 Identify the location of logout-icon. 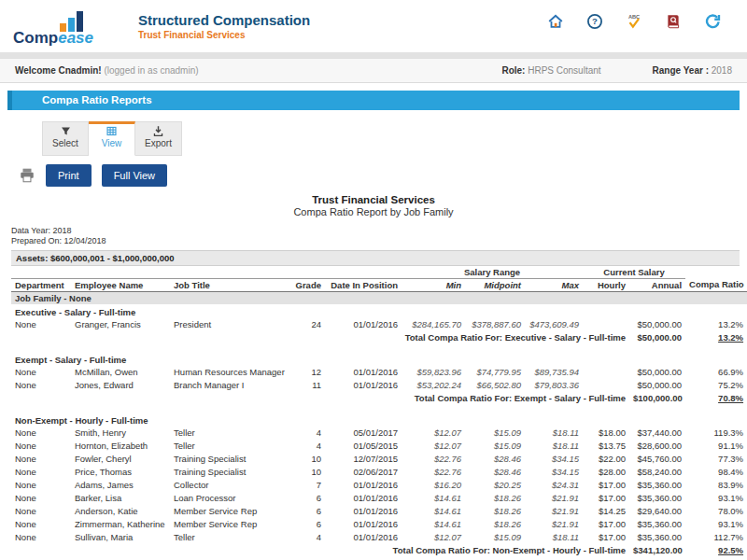
(712, 21).